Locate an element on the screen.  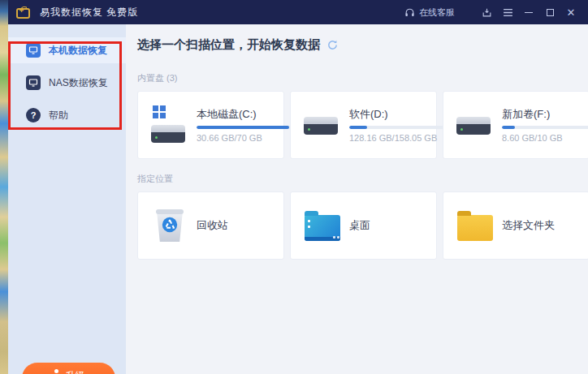
page-title: 选择一个扫描位置，开始恢复数据 is located at coordinates (229, 45).